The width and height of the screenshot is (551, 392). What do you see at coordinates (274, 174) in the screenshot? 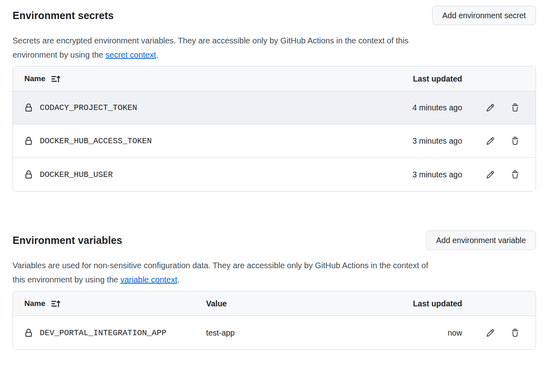
I see `secret-row: DOCKER_HUB_USER 3 minutes ago` at bounding box center [274, 174].